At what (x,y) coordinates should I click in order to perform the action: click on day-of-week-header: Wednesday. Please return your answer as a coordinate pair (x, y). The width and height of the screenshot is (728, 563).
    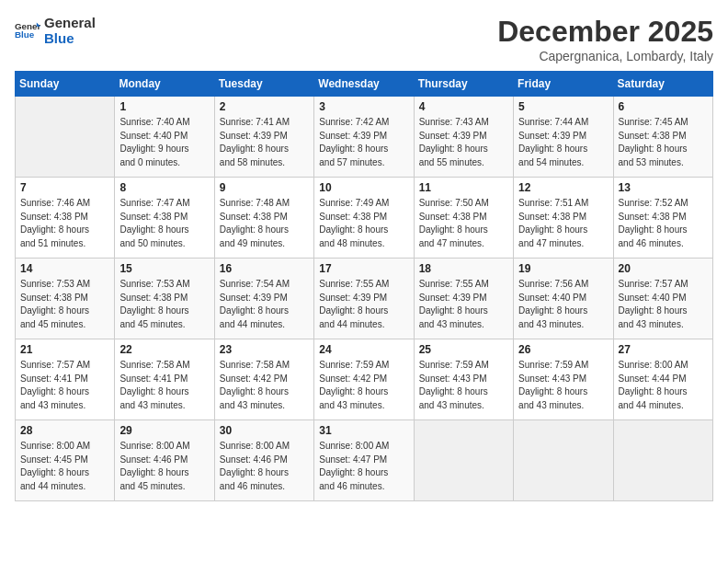
    Looking at the image, I should click on (364, 85).